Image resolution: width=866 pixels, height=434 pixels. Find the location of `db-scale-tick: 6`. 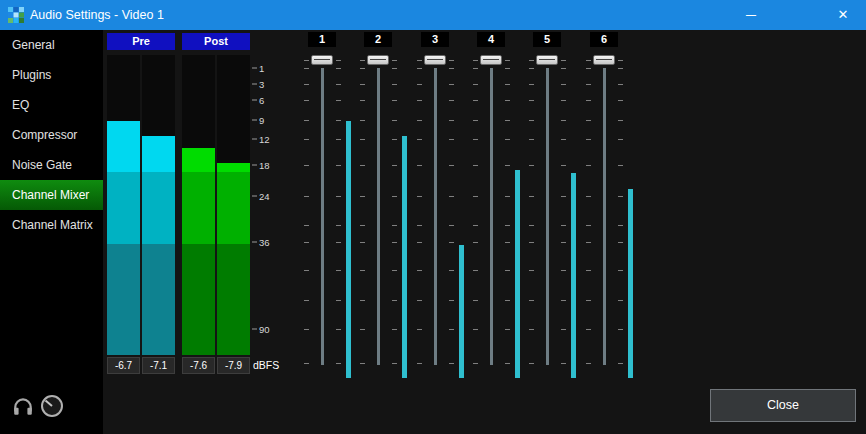

db-scale-tick: 6 is located at coordinates (258, 100).